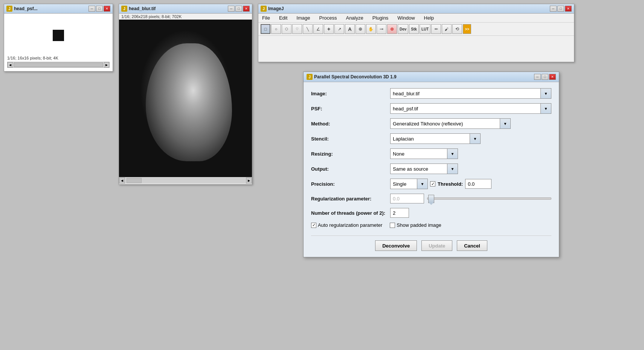  Describe the element at coordinates (447, 29) in the screenshot. I see `tool-paintbrush` at that location.